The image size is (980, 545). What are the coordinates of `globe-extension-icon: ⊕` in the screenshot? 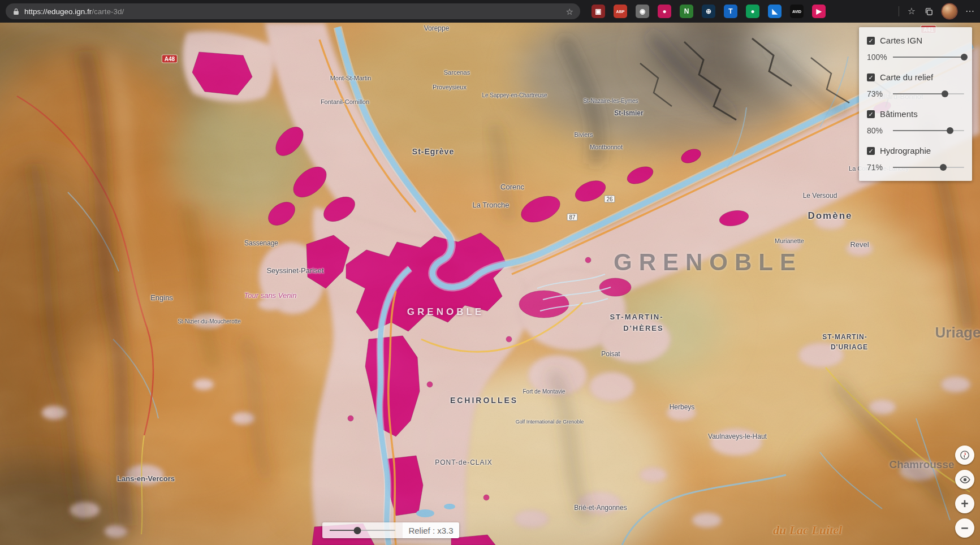 It's located at (709, 11).